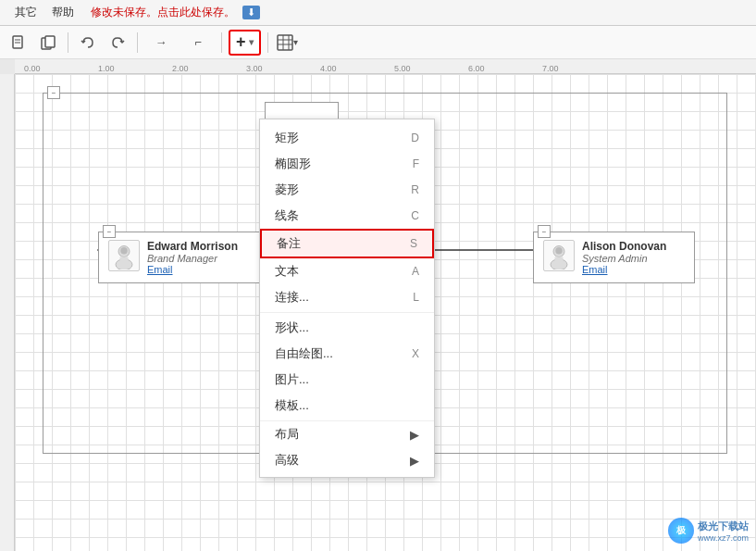 This screenshot has width=756, height=551. What do you see at coordinates (106, 69) in the screenshot?
I see `ruler-mark-1: 1.00` at bounding box center [106, 69].